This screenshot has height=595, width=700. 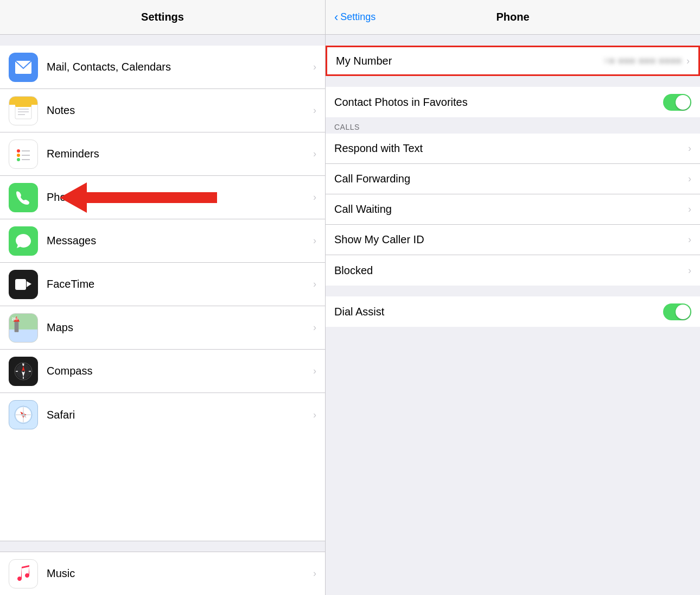 What do you see at coordinates (513, 17) in the screenshot?
I see `right-header: ‹ Settings Phone` at bounding box center [513, 17].